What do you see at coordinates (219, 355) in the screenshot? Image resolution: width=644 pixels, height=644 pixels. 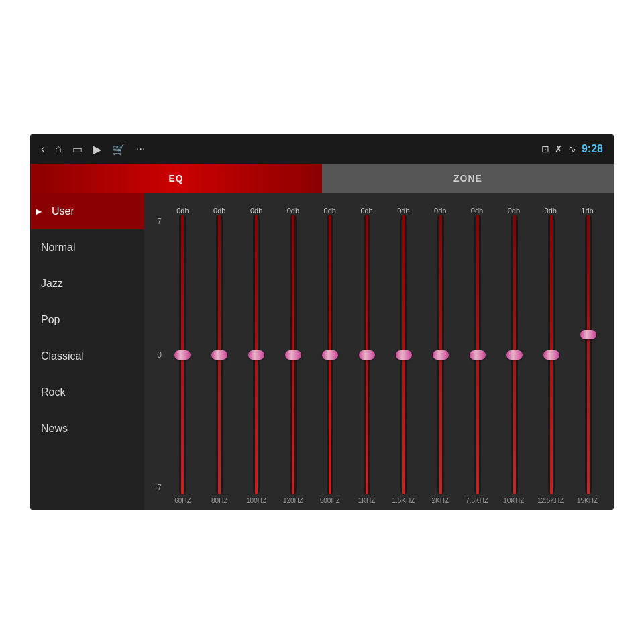 I see `band-handle-80HZ` at bounding box center [219, 355].